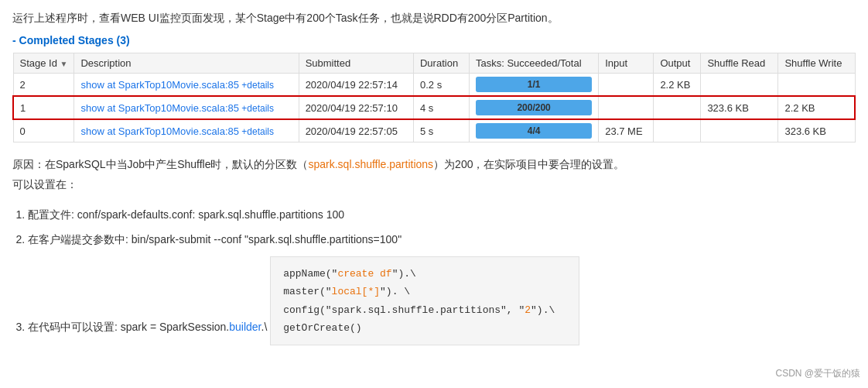 This screenshot has height=388, width=868. Describe the element at coordinates (627, 131) in the screenshot. I see `cell-input: 23.7 ME` at that location.